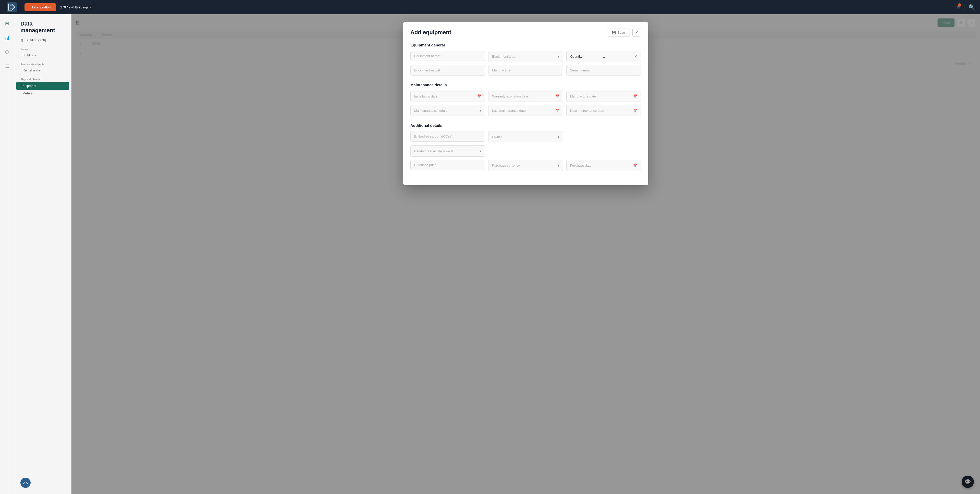  I want to click on filter-portfolio-button: ≡ Filter portfolio, so click(40, 8).